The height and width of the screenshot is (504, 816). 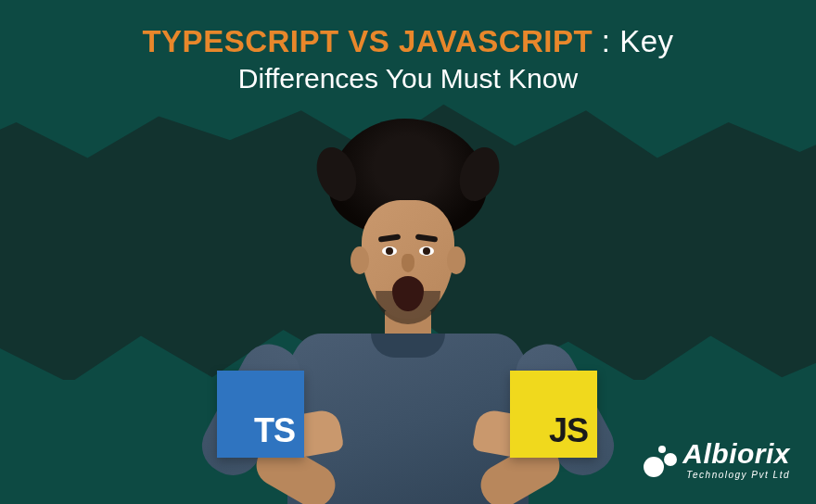 What do you see at coordinates (427, 251) in the screenshot?
I see `person-eye-right` at bounding box center [427, 251].